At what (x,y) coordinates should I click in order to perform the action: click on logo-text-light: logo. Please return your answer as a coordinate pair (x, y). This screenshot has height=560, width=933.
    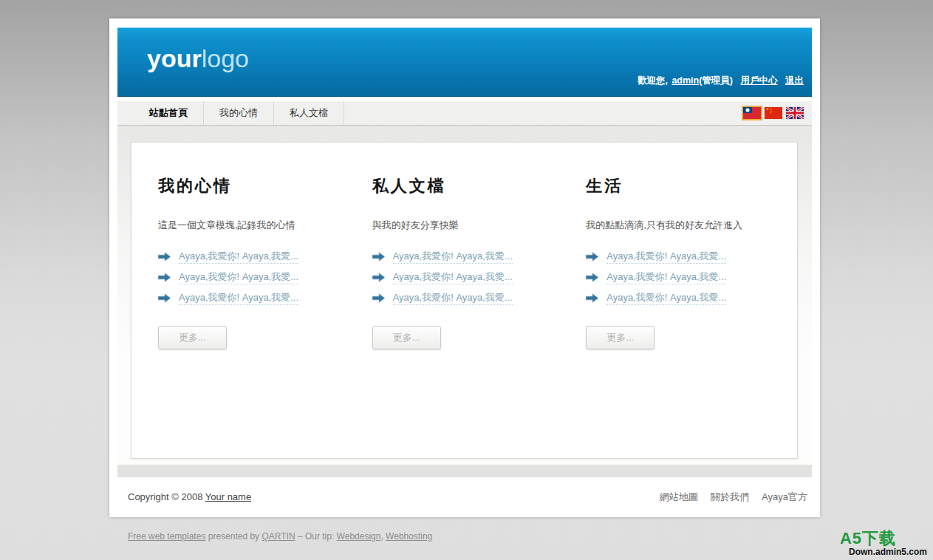
    Looking at the image, I should click on (225, 58).